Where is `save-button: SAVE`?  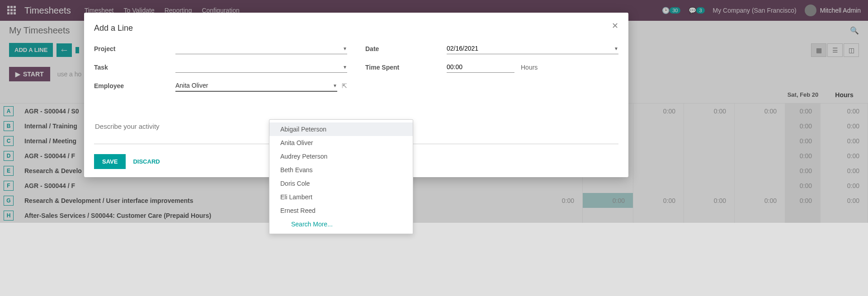
save-button: SAVE is located at coordinates (110, 162).